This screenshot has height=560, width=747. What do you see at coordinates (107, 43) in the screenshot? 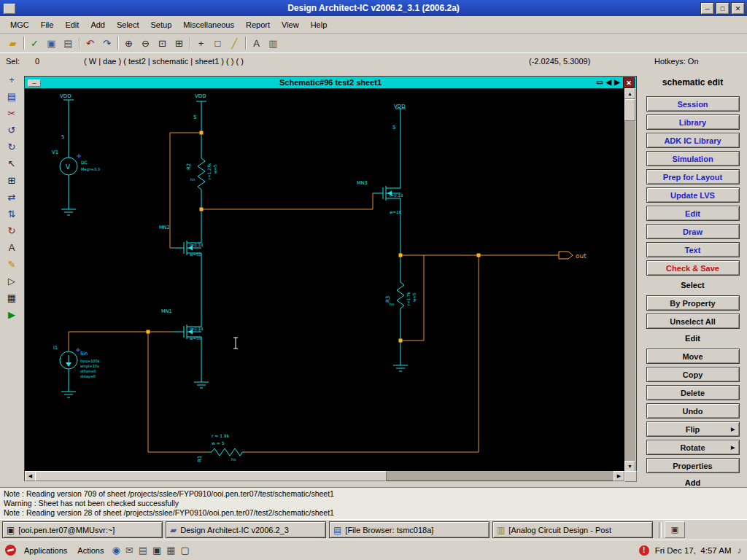
I see `redo-icon: ↷` at bounding box center [107, 43].